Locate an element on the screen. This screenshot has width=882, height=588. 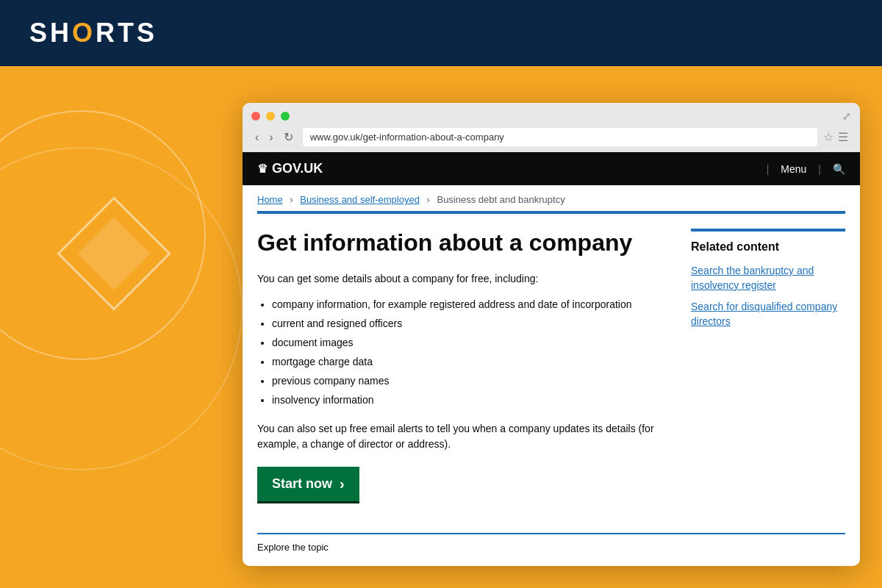
menu-button: Menu is located at coordinates (794, 169).